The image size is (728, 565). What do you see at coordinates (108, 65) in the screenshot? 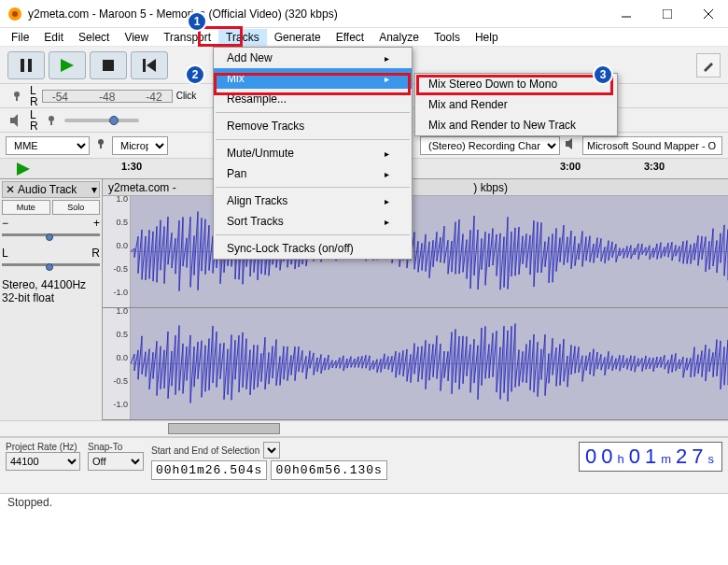
I see `stop-button` at bounding box center [108, 65].